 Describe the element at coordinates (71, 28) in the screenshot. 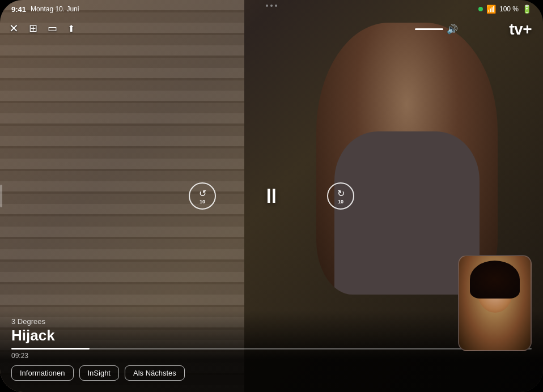

I see `share-button: ⬆` at that location.